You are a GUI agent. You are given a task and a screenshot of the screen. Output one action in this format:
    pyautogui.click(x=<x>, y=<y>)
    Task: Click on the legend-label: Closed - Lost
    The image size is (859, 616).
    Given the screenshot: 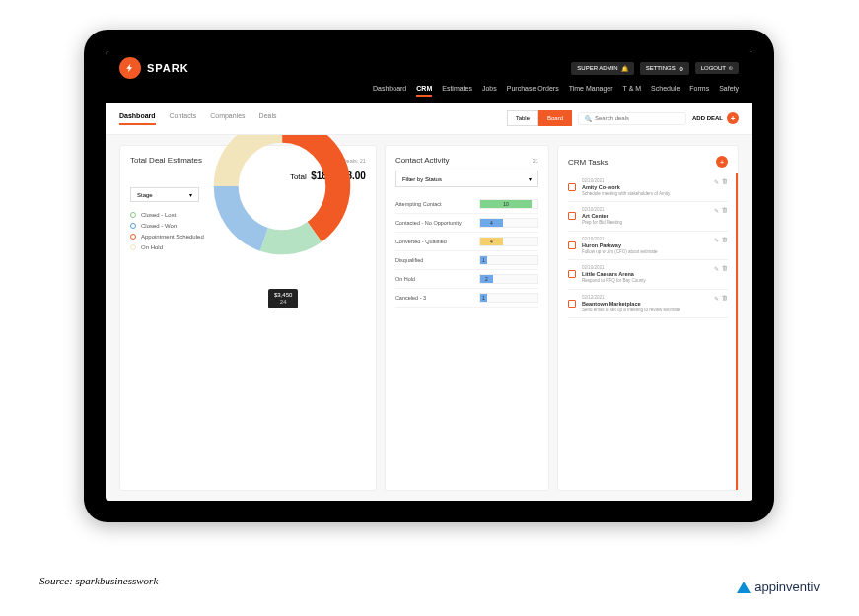 What is the action you would take?
    pyautogui.click(x=158, y=215)
    